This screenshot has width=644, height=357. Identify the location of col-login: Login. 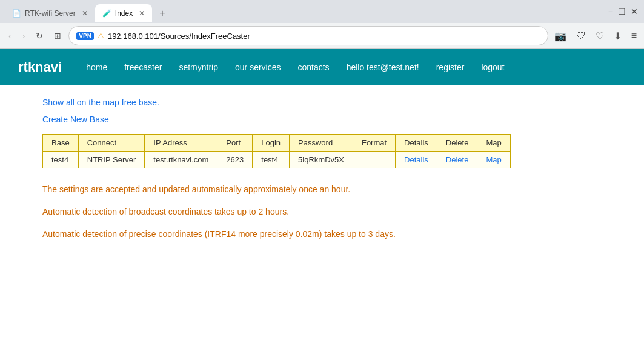
(271, 143).